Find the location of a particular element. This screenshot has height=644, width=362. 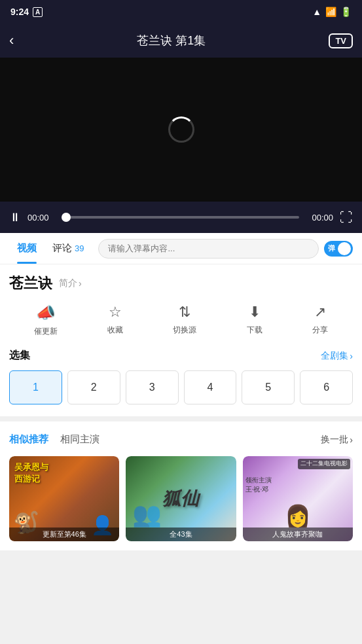

show-title-row: 苍兰诀 简介 › is located at coordinates (181, 283).